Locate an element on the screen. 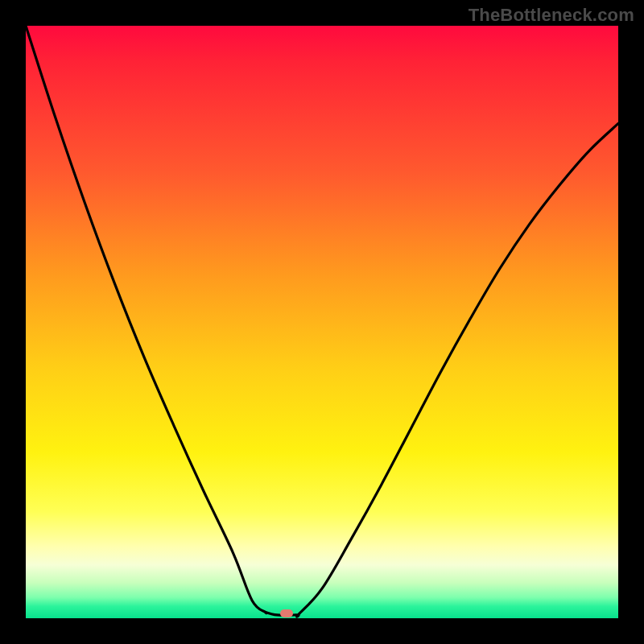 This screenshot has width=644, height=644. watermark-text: TheBottleneck.com is located at coordinates (551, 15).